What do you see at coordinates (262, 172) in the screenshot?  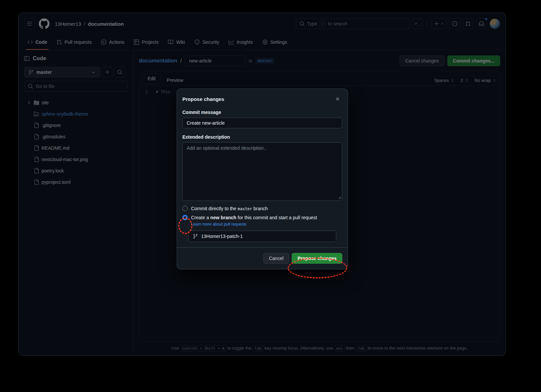 I see `description-wrap` at bounding box center [262, 172].